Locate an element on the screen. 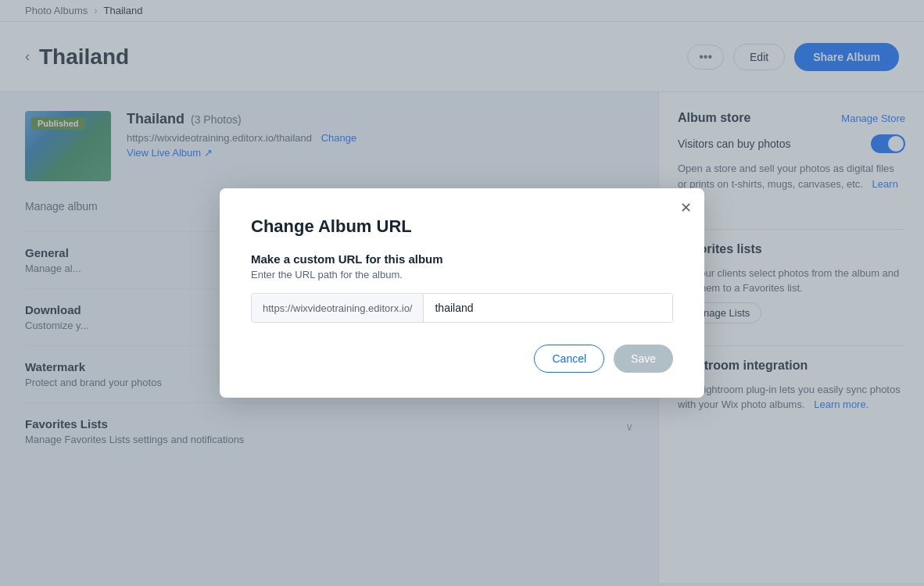  cancel-button: Cancel is located at coordinates (569, 359).